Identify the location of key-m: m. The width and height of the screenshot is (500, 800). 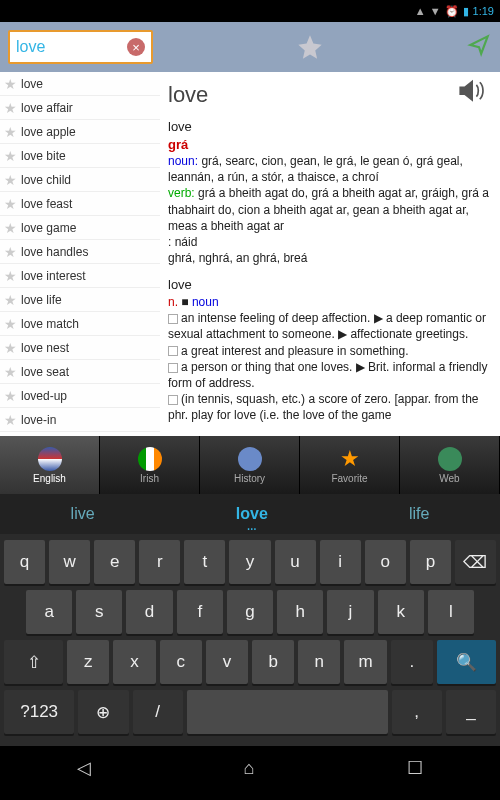
(365, 662).